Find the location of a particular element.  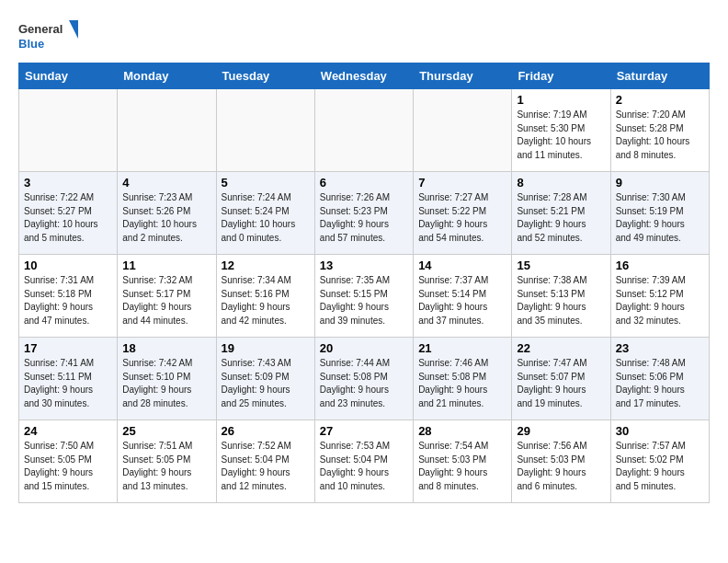

day-info: Sunrise: 7:38 AM Sunset: 5:13 PM Dayligh… is located at coordinates (561, 301).